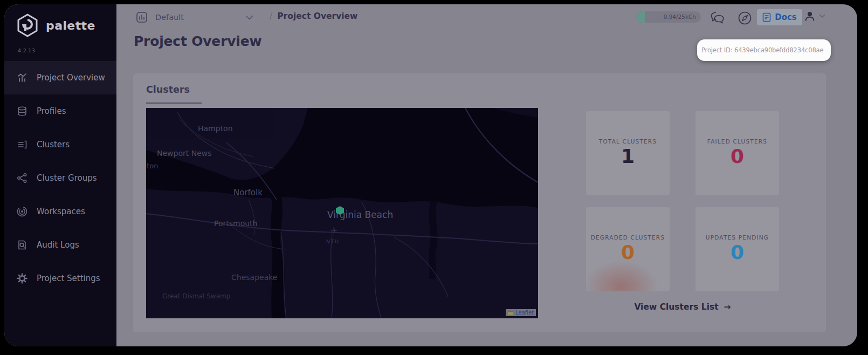  I want to click on brand-name: palette, so click(71, 26).